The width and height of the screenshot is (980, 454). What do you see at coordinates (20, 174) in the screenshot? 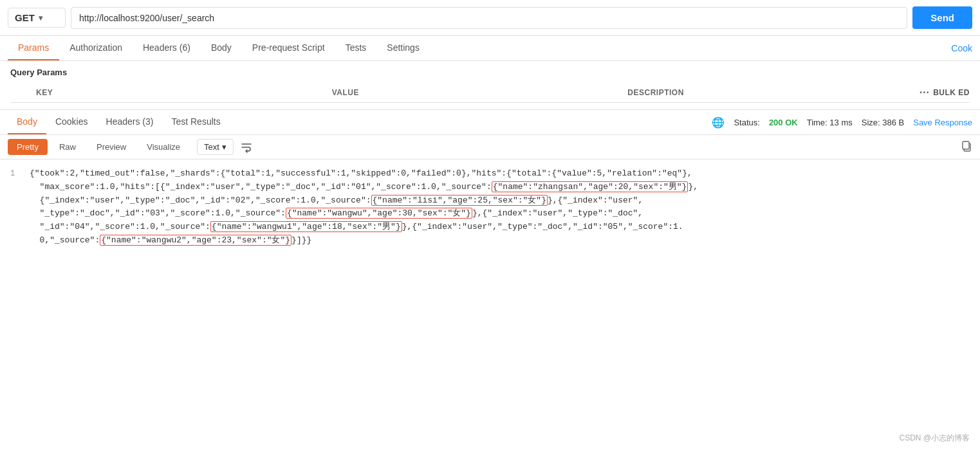
I see `line-number-1: 1` at bounding box center [20, 174].